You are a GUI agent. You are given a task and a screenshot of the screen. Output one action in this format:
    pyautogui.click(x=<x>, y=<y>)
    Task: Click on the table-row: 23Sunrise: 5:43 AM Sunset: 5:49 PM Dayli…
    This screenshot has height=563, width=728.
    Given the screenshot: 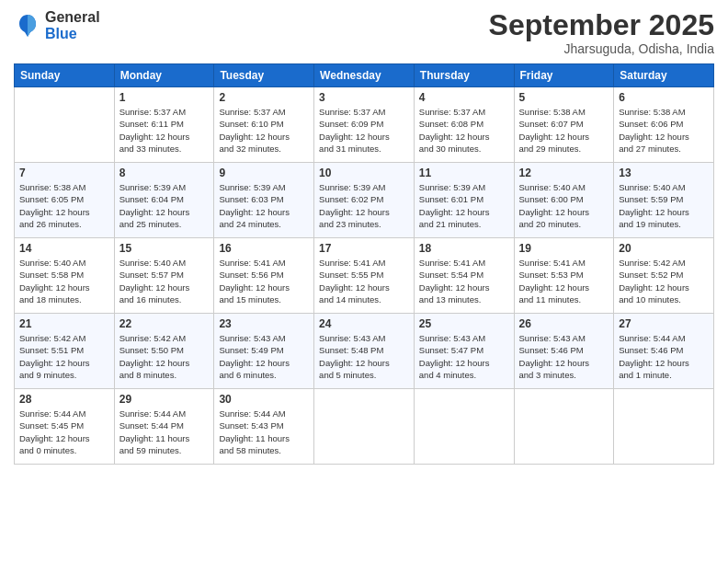 What is the action you would take?
    pyautogui.click(x=265, y=351)
    